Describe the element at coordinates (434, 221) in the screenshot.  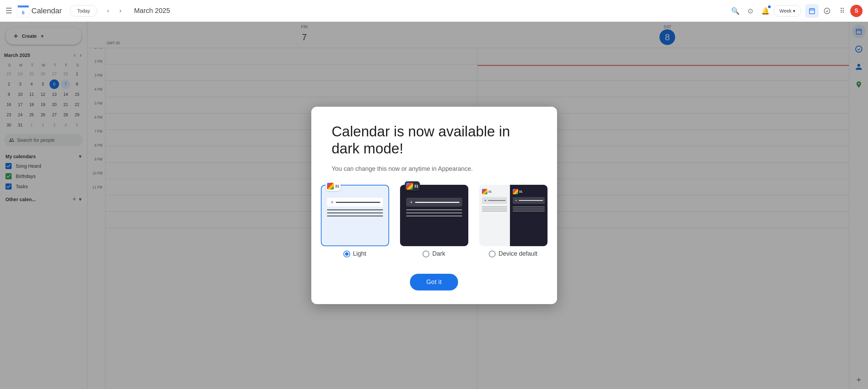
I see `theme-option-dark: 31 ＋` at that location.